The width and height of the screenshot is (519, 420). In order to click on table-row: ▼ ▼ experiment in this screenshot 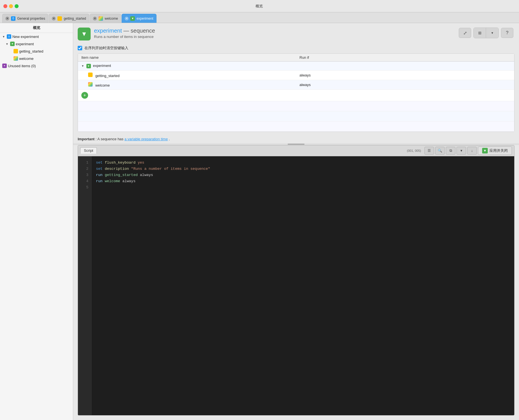, I will do `click(296, 66)`.